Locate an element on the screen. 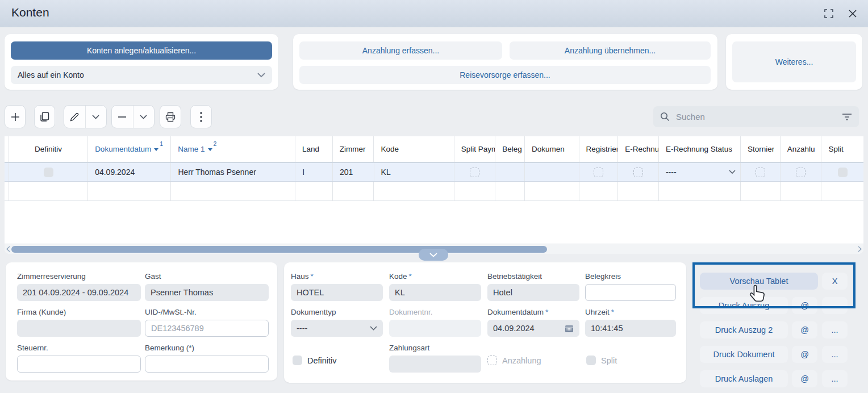 The image size is (868, 393). haus-field: HOTEL is located at coordinates (337, 292).